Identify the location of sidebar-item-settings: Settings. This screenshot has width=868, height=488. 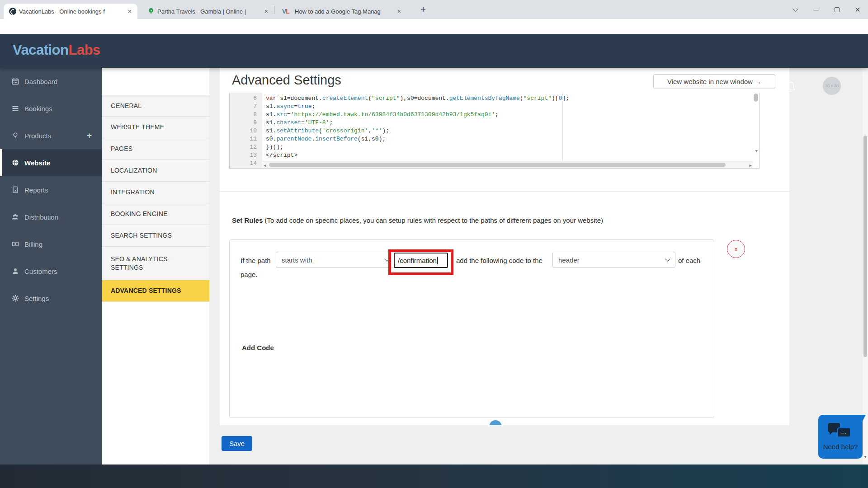
(51, 298).